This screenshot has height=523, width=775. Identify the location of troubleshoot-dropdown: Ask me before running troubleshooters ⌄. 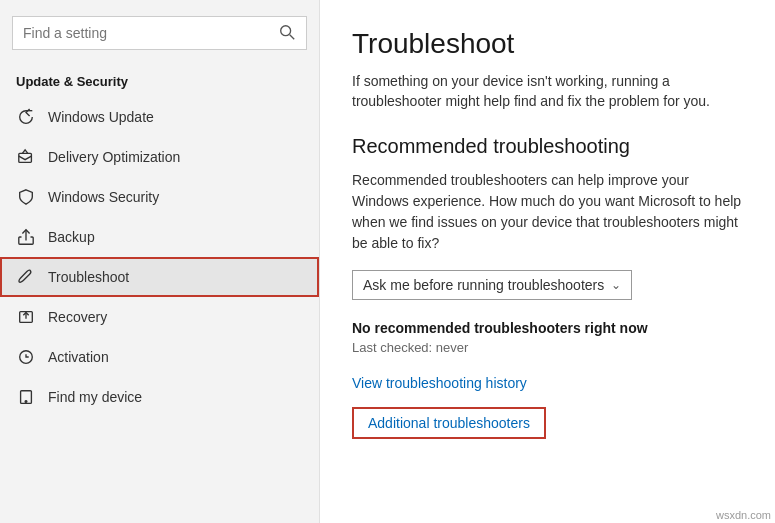
(492, 285).